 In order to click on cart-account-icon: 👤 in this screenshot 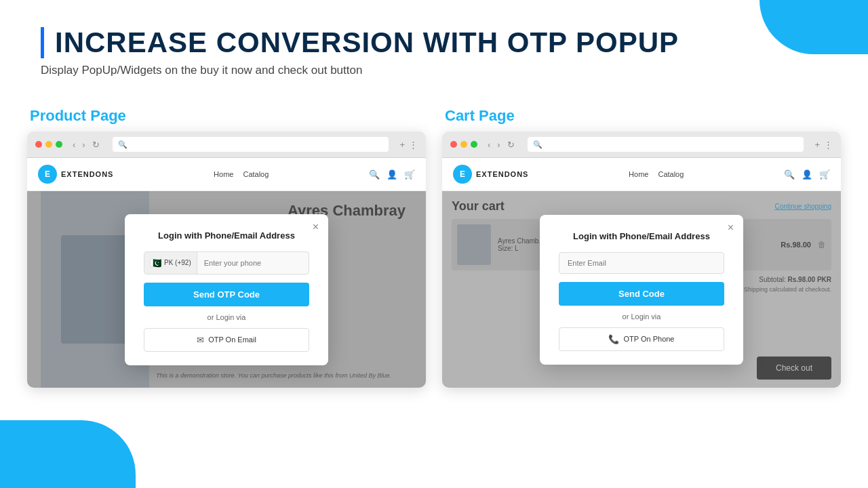, I will do `click(807, 175)`.